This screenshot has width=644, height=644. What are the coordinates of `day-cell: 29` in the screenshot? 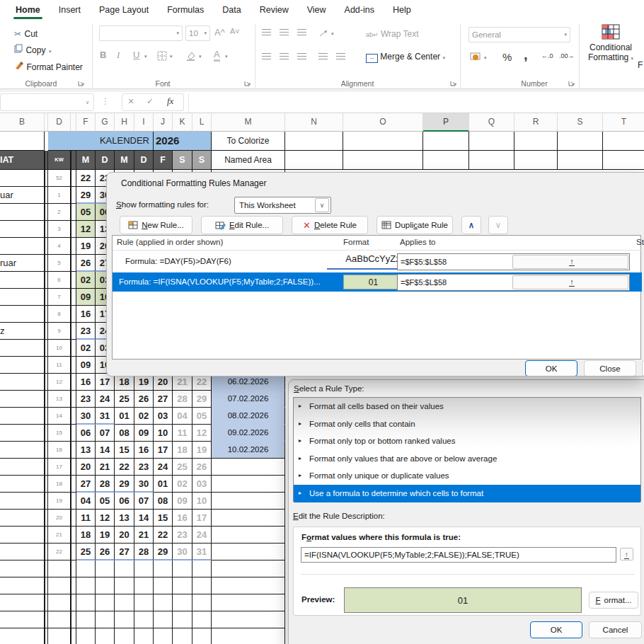 It's located at (86, 195).